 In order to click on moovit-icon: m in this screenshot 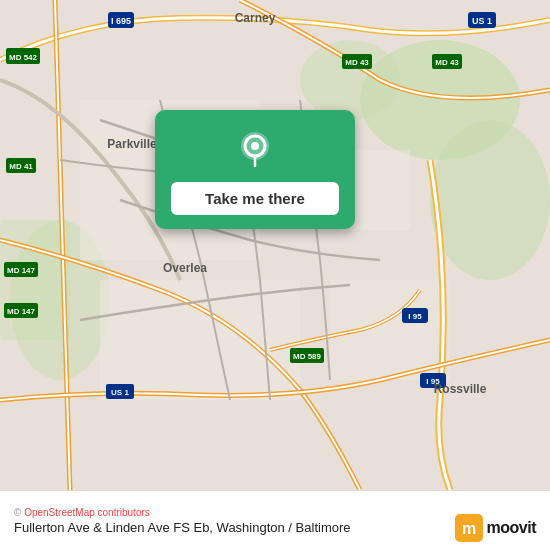, I will do `click(469, 528)`.